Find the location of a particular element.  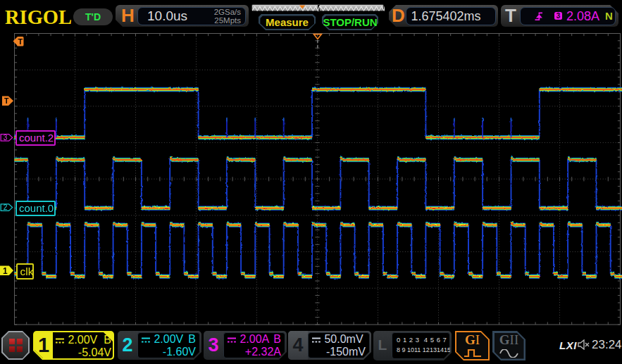

svg-text: 2 is located at coordinates (6, 207).